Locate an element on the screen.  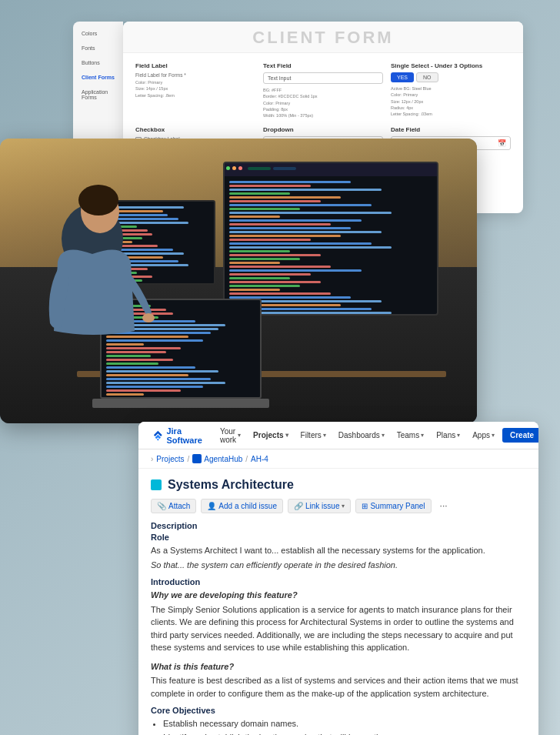
single-select-section: Single Select - Under 3 Options YES NO A… is located at coordinates (451, 91).